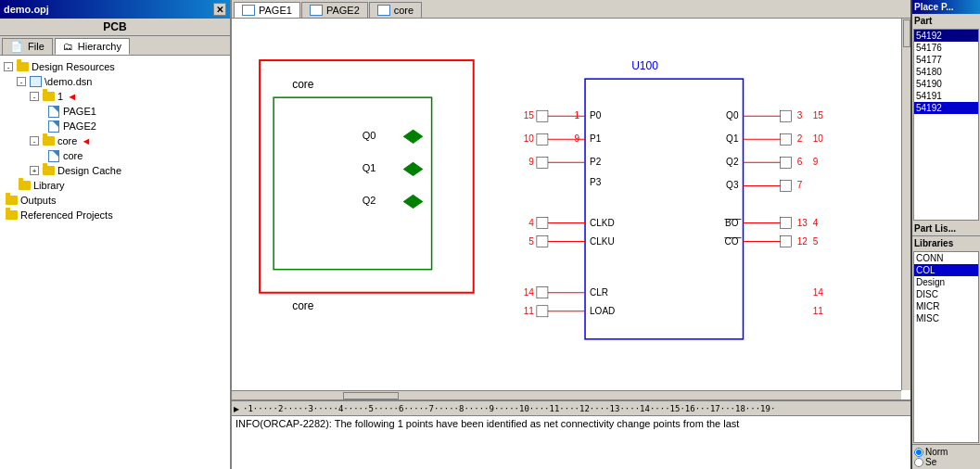  What do you see at coordinates (335, 9) in the screenshot?
I see `tab-page2: PAGE2` at bounding box center [335, 9].